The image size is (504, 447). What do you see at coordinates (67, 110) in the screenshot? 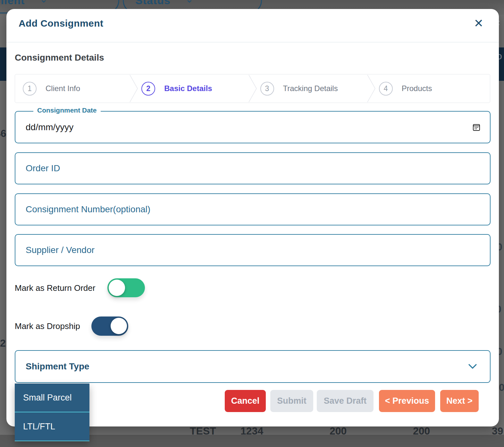
I see `consignment-date-label: Consignment Date` at bounding box center [67, 110].